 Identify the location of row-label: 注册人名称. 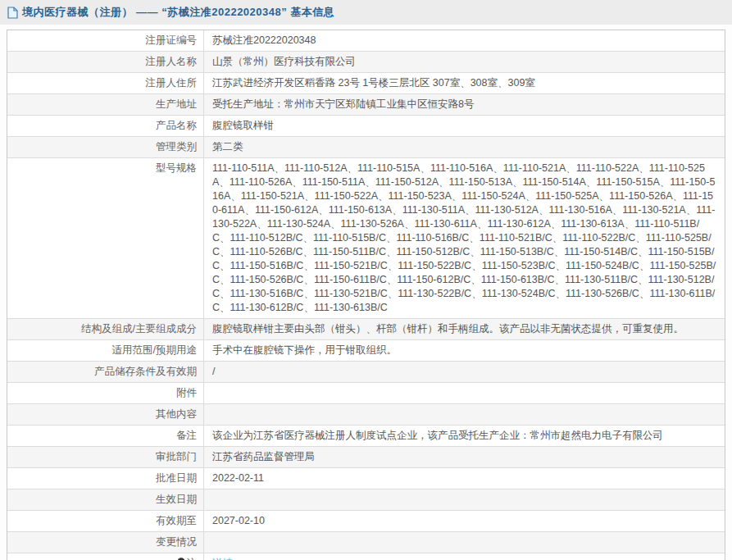
(106, 62).